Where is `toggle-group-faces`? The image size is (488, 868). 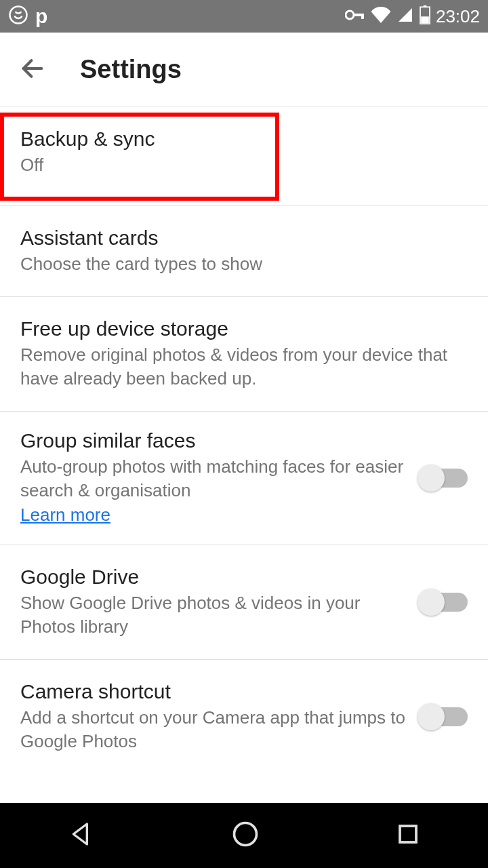 toggle-group-faces is located at coordinates (444, 478).